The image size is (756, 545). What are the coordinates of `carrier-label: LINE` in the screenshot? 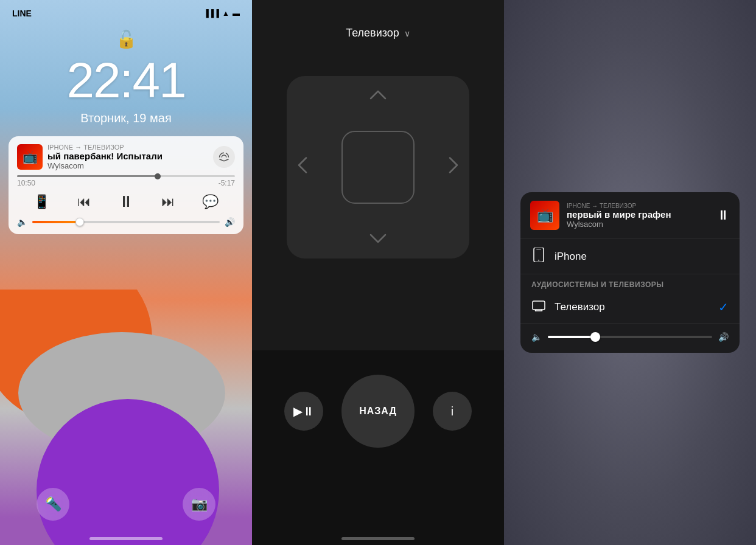 It's located at (22, 13).